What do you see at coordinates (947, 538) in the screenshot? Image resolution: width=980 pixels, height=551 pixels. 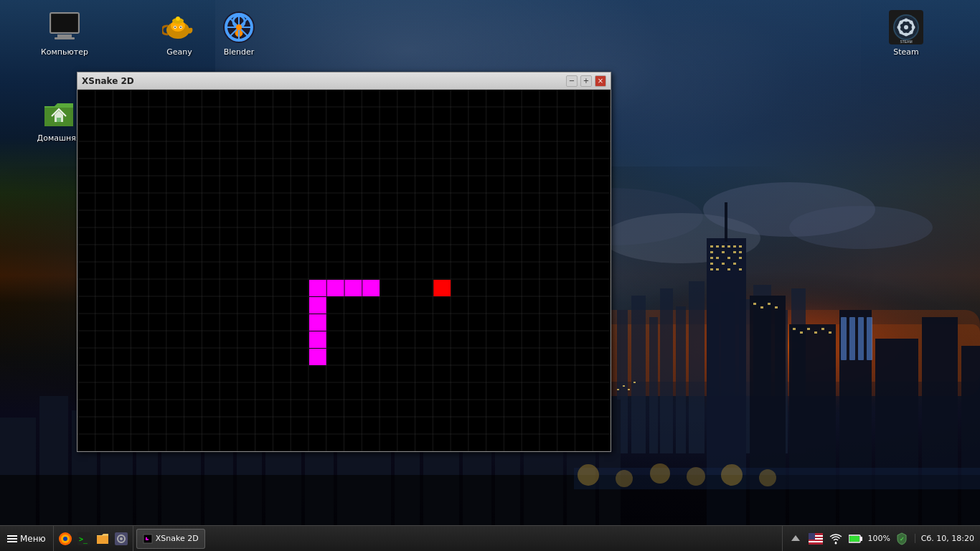 I see `taskbar-clock: Сб. 10, 18:20` at bounding box center [947, 538].